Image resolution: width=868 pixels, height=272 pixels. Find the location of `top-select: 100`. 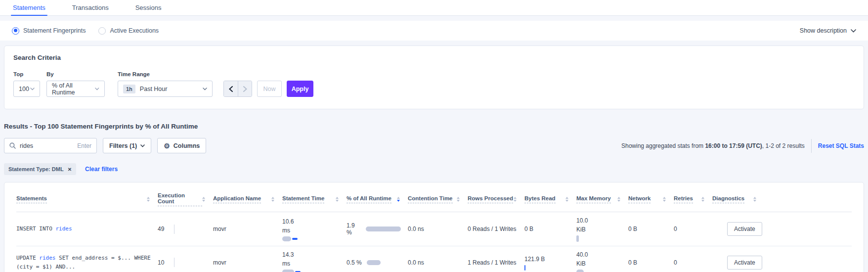

top-select: 100 is located at coordinates (27, 89).